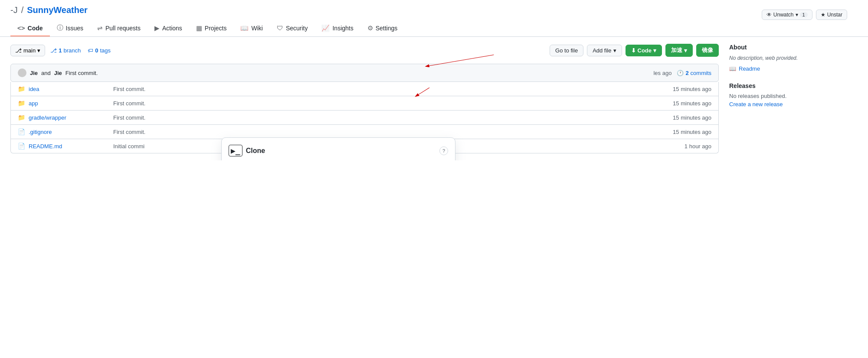 The width and height of the screenshot is (868, 358). I want to click on commits-link: 🕐 2 commits, so click(694, 73).